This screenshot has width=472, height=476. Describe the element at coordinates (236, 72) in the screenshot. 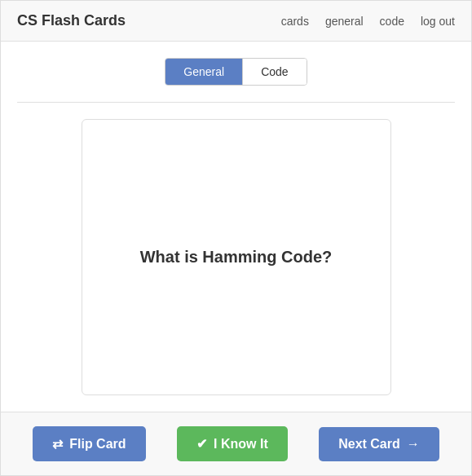

I see `tab-group: General Code` at that location.